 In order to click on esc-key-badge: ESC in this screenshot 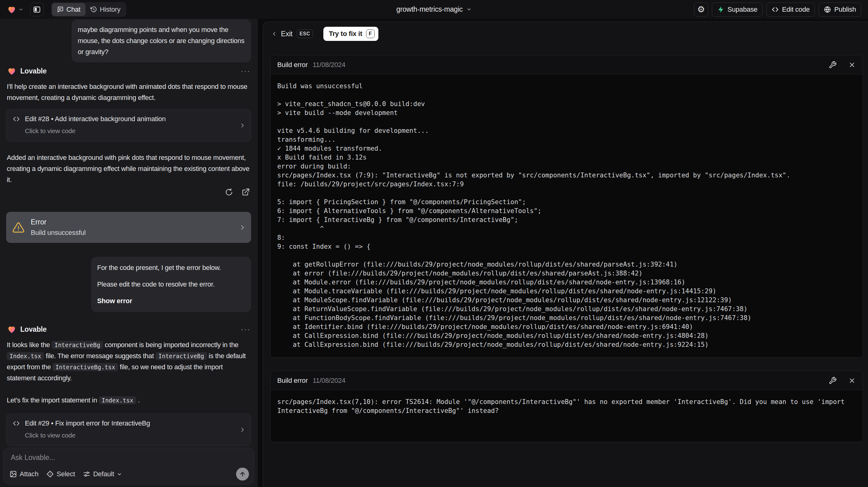, I will do `click(305, 34)`.